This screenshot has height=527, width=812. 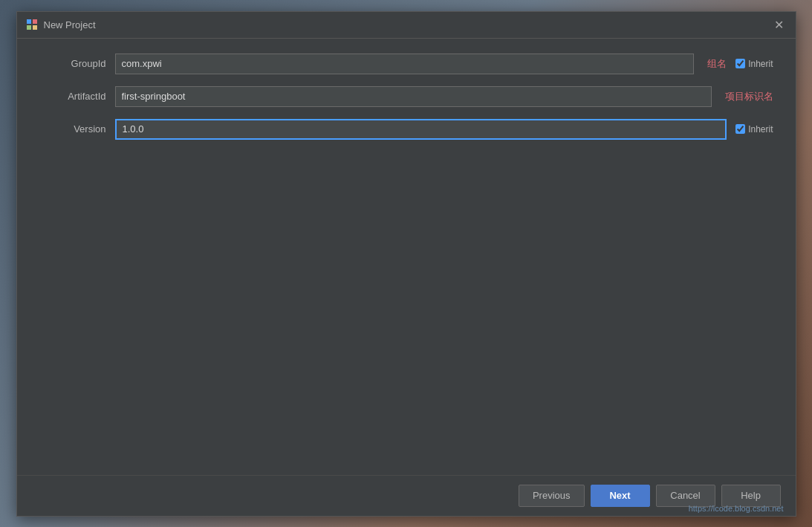 I want to click on version-label: Version, so click(x=73, y=129).